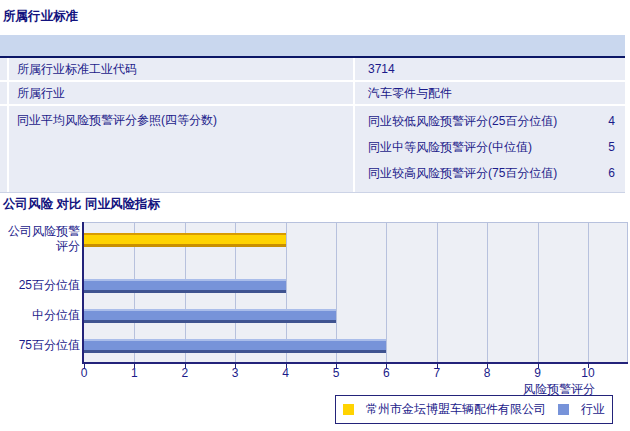  Describe the element at coordinates (348, 410) in the screenshot. I see `company-series-swatch-icon` at that location.